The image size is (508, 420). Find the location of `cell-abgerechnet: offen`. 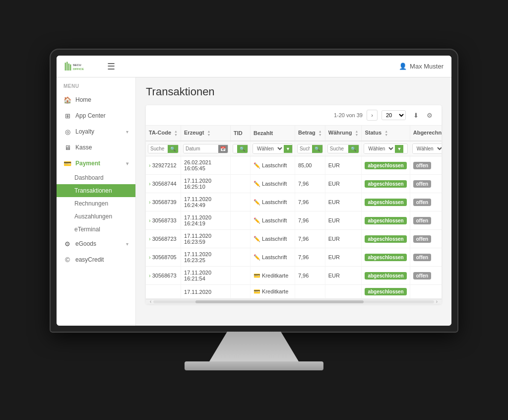

cell-abgerechnet: offen is located at coordinates (426, 276).